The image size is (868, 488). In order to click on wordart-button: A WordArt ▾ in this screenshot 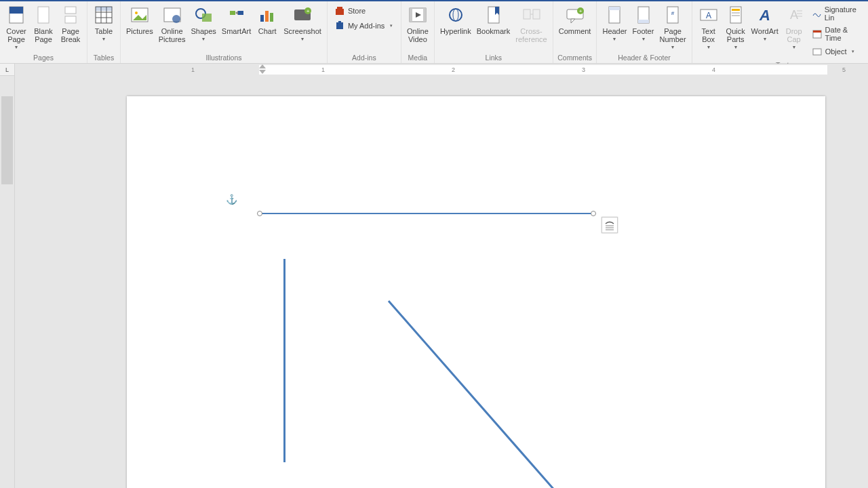, I will do `click(765, 22)`.